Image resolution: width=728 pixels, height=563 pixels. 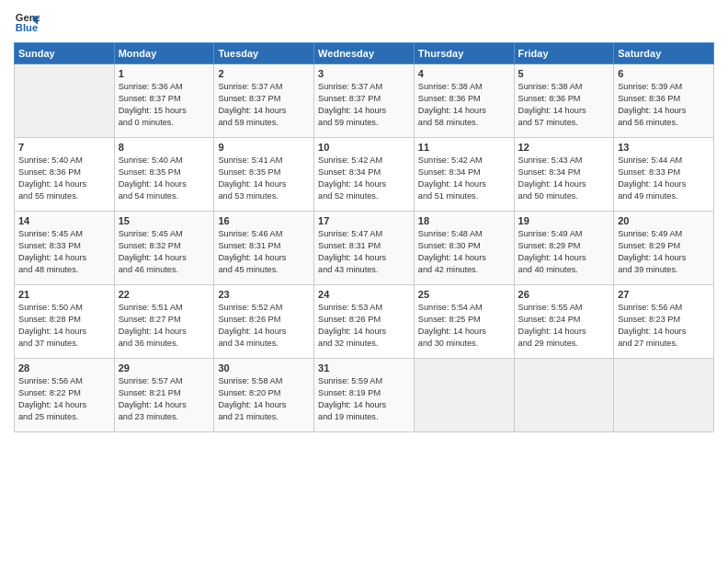 What do you see at coordinates (464, 252) in the screenshot?
I see `day-info: Sunrise: 5:48 AM Sunset: 8:30 PM Dayligh…` at bounding box center [464, 252].